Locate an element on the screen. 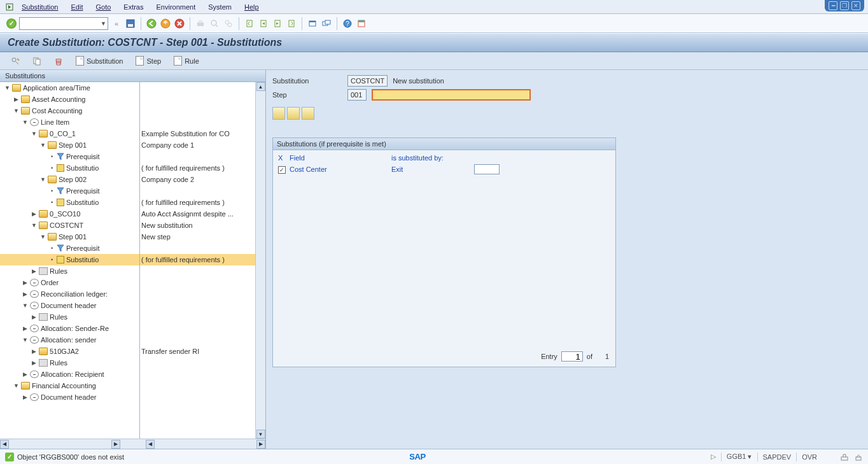 This screenshot has width=868, height=464. tree-row: ▼Allocation: sender is located at coordinates (70, 340).